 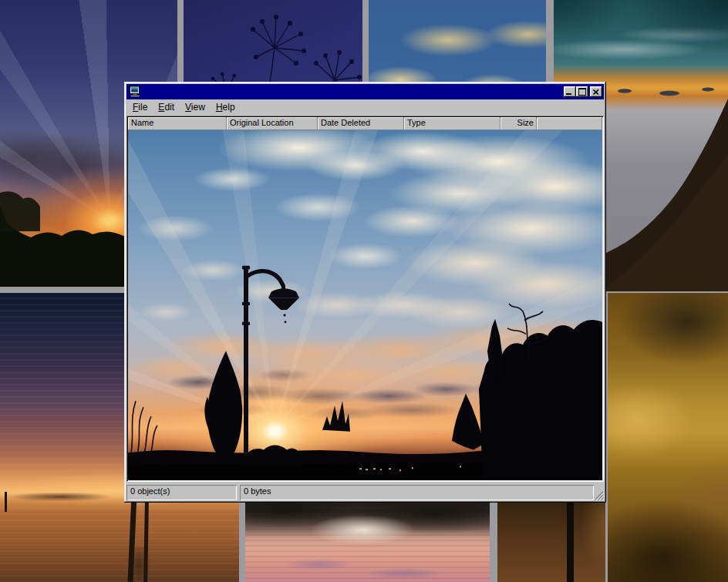 What do you see at coordinates (668, 438) in the screenshot?
I see `wallpaper-tile-golden-blur` at bounding box center [668, 438].